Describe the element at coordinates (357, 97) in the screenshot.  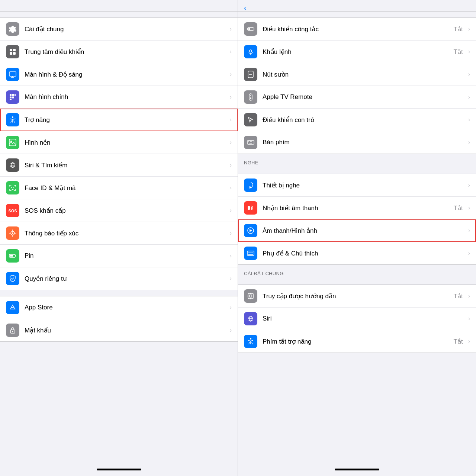
I see `right-item-apple-tv-remote: Apple TV Remote›` at that location.